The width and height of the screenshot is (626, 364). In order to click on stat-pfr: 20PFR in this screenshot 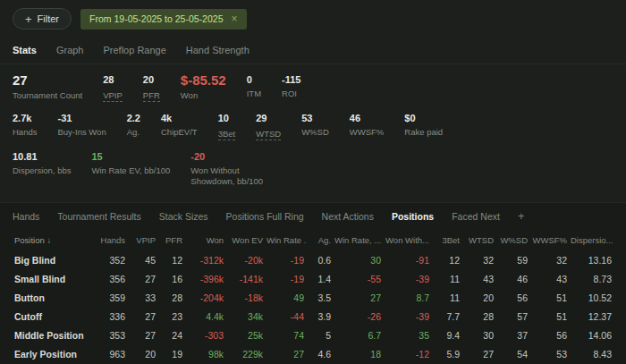, I will do `click(152, 88)`.